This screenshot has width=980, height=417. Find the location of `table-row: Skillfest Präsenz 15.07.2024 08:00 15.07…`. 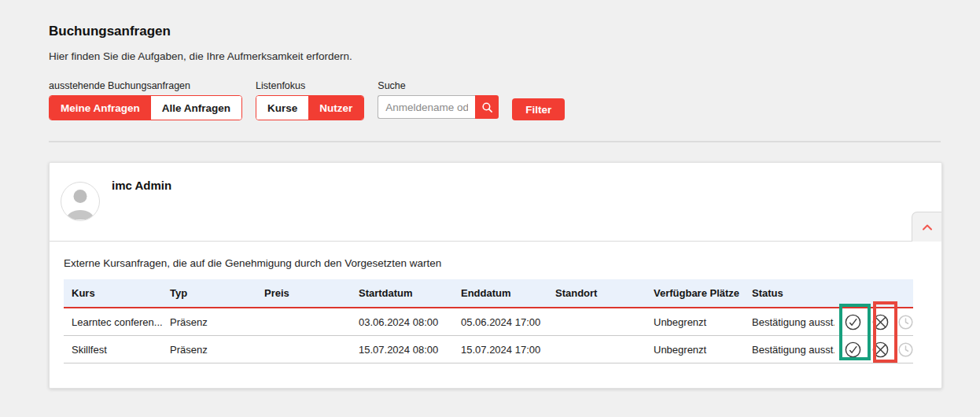

table-row: Skillfest Präsenz 15.07.2024 08:00 15.07… is located at coordinates (488, 349).